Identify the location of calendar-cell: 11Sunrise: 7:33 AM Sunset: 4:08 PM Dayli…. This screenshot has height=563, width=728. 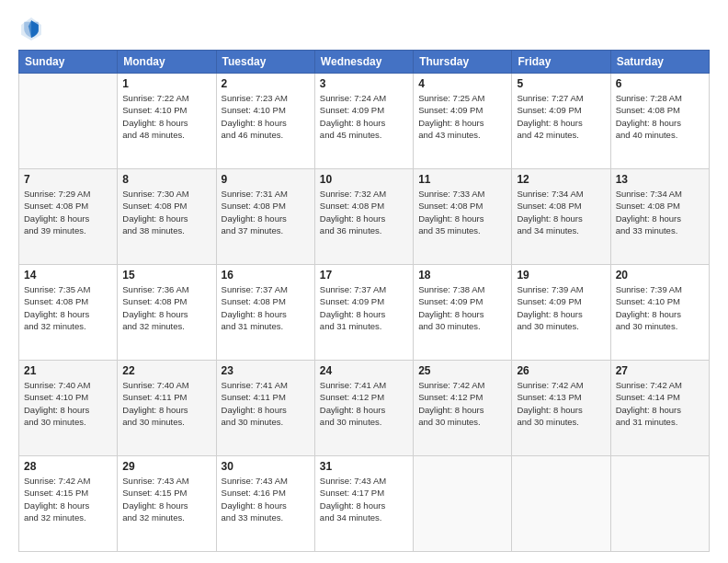
(463, 217).